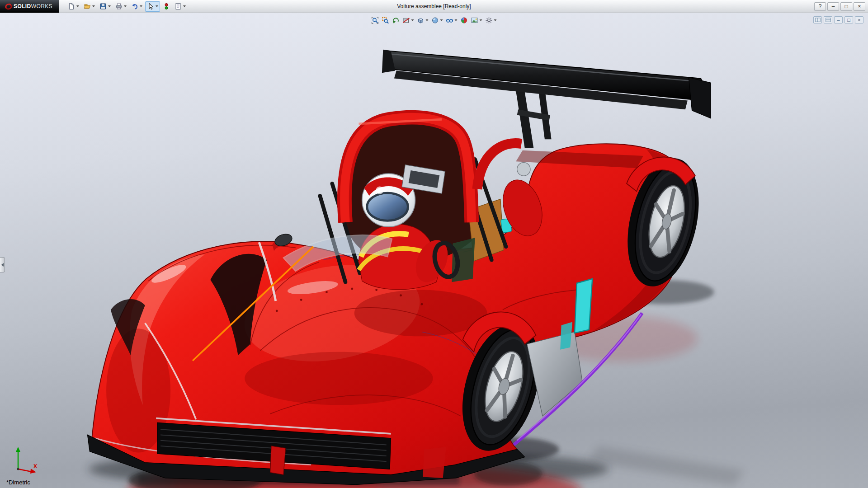 Image resolution: width=868 pixels, height=488 pixels. What do you see at coordinates (828, 20) in the screenshot?
I see `split-pane-horizontal-icon` at bounding box center [828, 20].